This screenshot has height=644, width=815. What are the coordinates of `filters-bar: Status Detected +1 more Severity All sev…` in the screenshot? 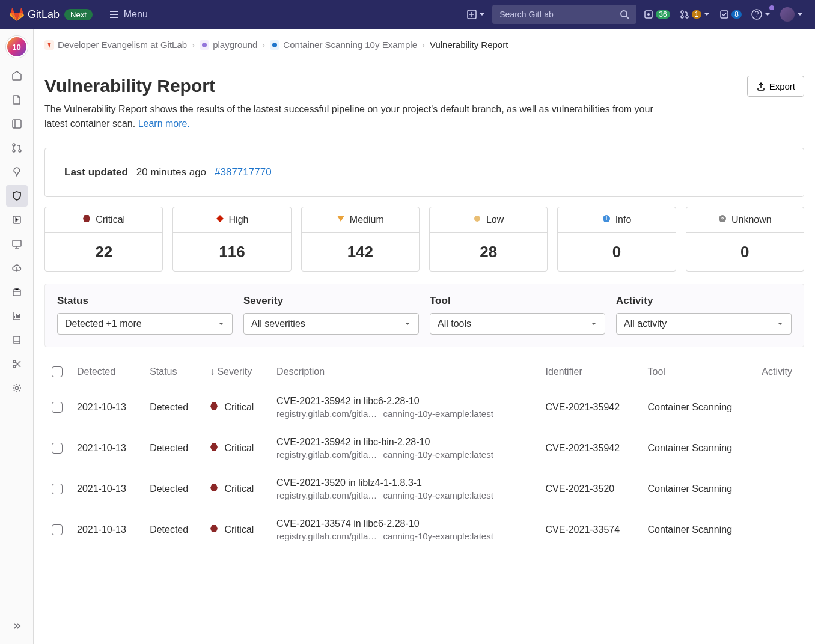 It's located at (424, 315).